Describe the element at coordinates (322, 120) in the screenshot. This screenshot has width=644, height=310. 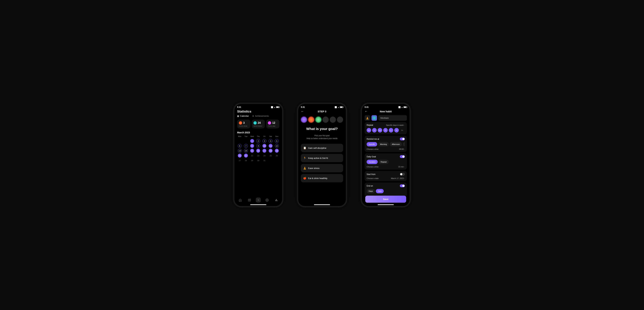
I see `progress-circles` at that location.